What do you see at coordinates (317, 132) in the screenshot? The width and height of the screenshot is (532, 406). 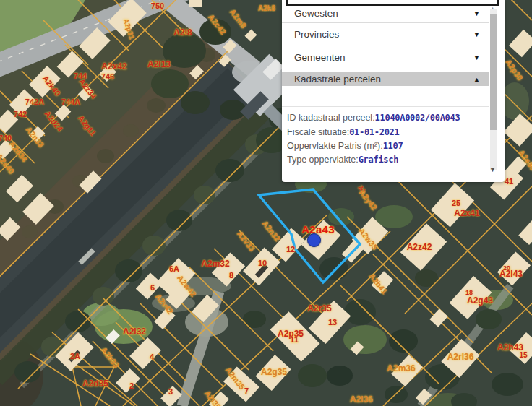 I see `detail-label: Fiscale situatie` at bounding box center [317, 132].